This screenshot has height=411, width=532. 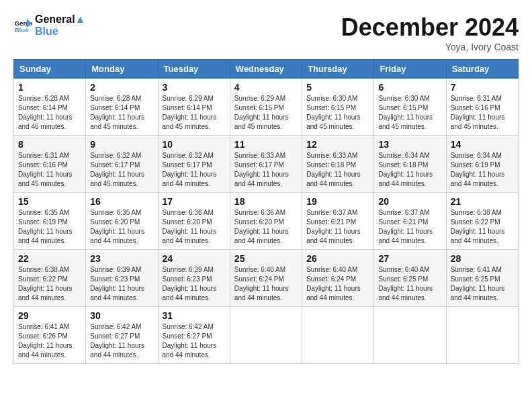 What do you see at coordinates (50, 259) in the screenshot?
I see `day-number: 22` at bounding box center [50, 259].